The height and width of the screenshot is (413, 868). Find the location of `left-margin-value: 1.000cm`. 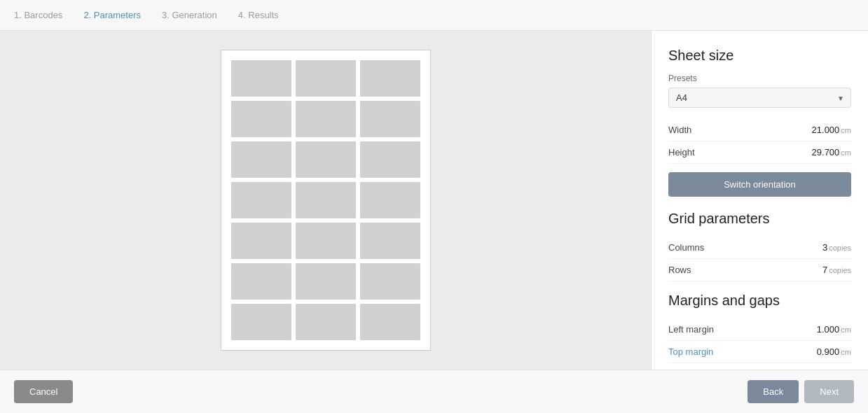

left-margin-value: 1.000cm is located at coordinates (834, 329).